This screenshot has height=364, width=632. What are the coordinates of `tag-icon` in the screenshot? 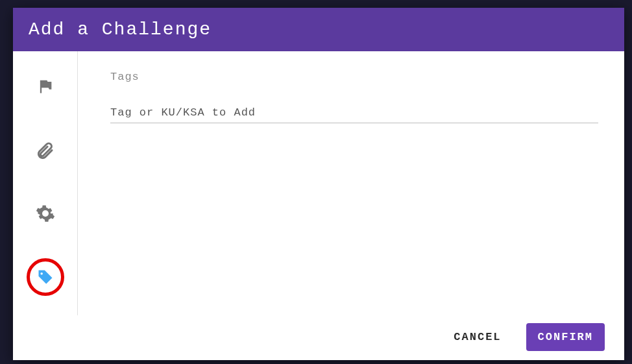 It's located at (45, 277).